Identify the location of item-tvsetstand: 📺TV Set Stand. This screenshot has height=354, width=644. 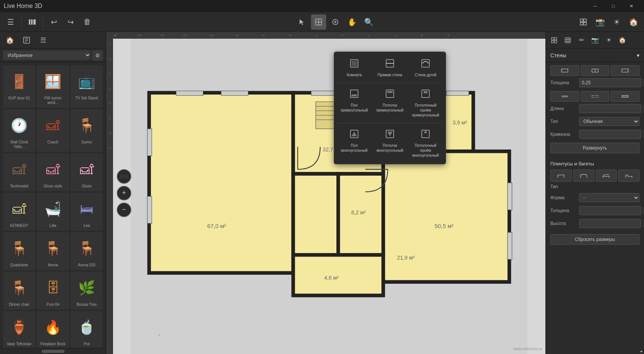
(86, 87).